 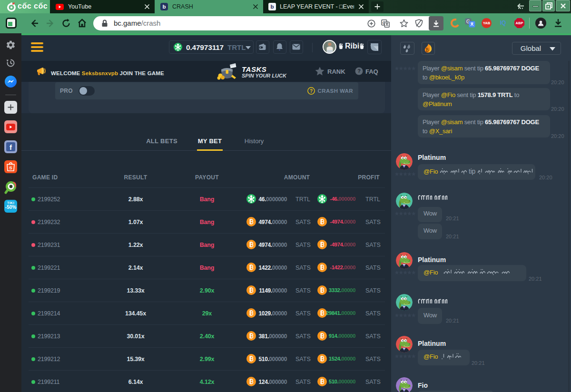 I want to click on svg-text: S, so click(x=10, y=167).